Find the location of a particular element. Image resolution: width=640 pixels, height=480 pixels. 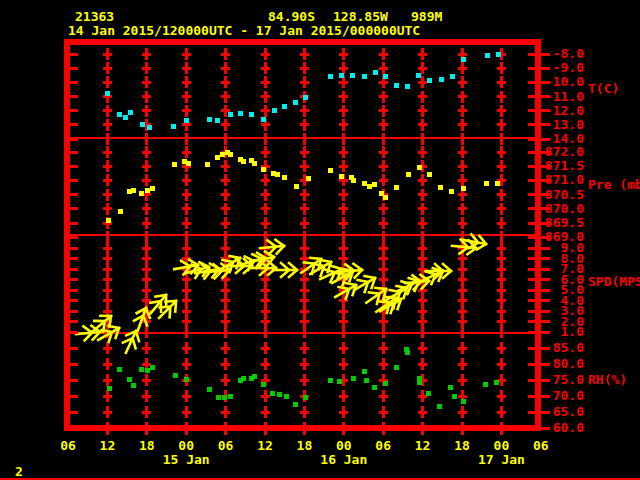

x-axis-date-label: 16 Jan is located at coordinates (344, 460).